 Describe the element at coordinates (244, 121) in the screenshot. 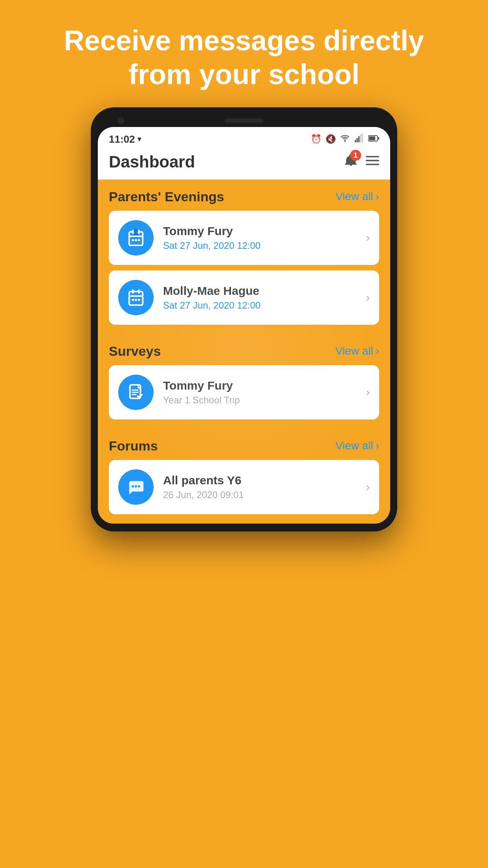

I see `phone-speaker` at that location.